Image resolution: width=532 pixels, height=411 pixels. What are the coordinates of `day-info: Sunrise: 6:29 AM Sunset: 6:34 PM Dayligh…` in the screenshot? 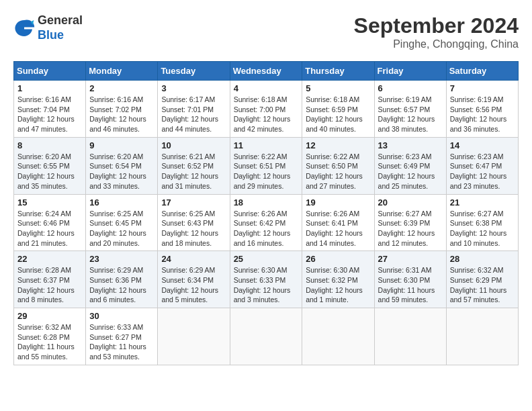 It's located at (193, 285).